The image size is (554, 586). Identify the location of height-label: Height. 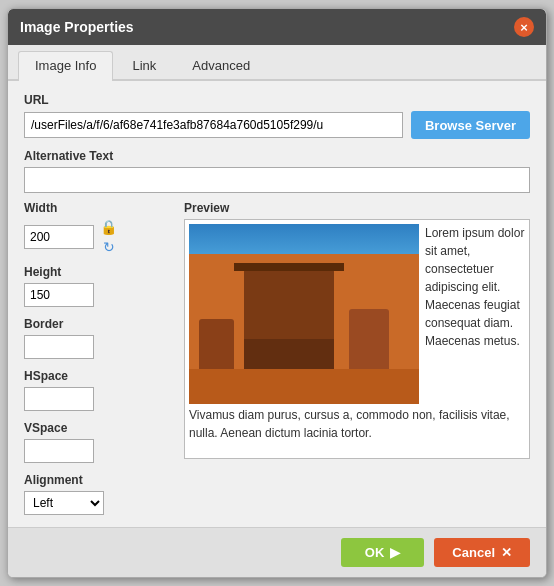
(94, 272).